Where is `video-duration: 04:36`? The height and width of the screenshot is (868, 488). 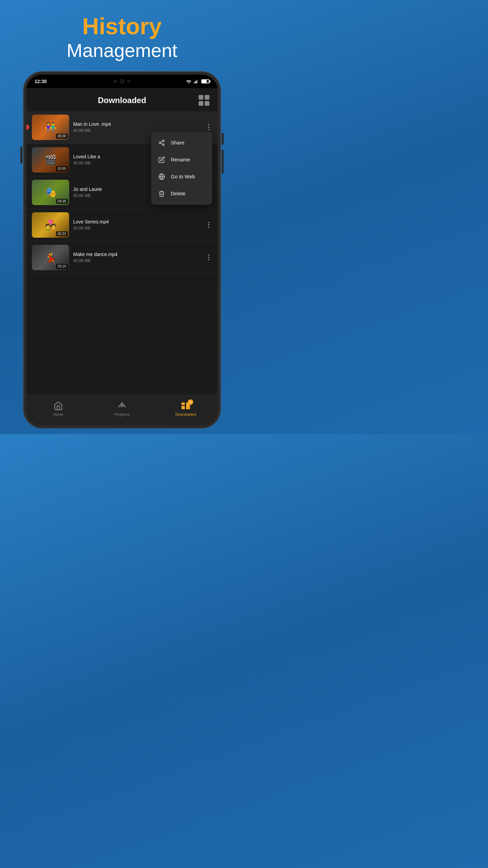 video-duration: 04:36 is located at coordinates (62, 201).